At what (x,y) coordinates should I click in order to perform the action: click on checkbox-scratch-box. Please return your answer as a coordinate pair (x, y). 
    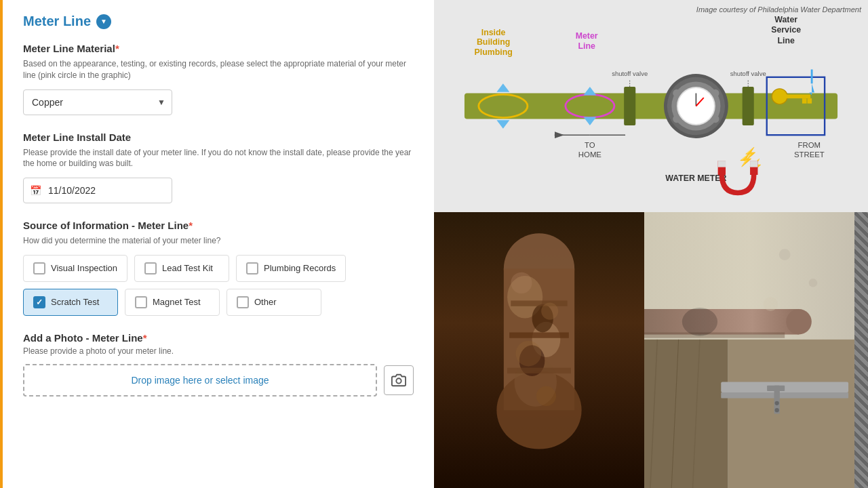
    Looking at the image, I should click on (39, 302).